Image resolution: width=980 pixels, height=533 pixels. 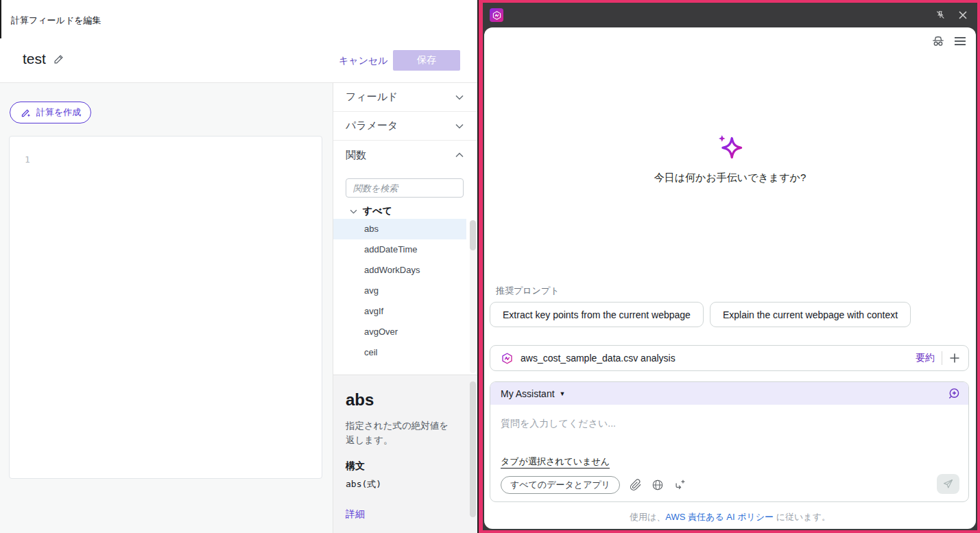 What do you see at coordinates (960, 41) in the screenshot?
I see `menu-icon` at bounding box center [960, 41].